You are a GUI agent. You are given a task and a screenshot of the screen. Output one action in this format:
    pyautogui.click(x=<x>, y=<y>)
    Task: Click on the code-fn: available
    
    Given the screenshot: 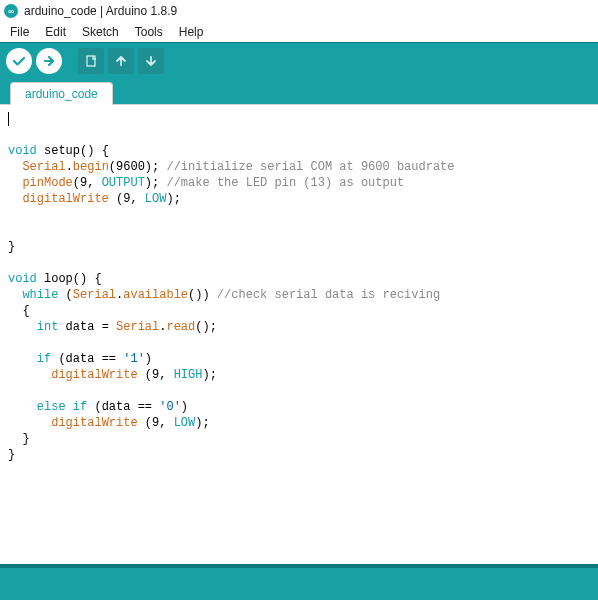 What is the action you would take?
    pyautogui.click(x=156, y=295)
    